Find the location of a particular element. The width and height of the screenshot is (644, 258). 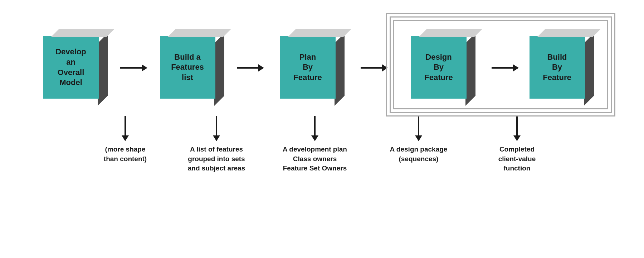

cube-front-2: Build aFeatureslist is located at coordinates (187, 67).